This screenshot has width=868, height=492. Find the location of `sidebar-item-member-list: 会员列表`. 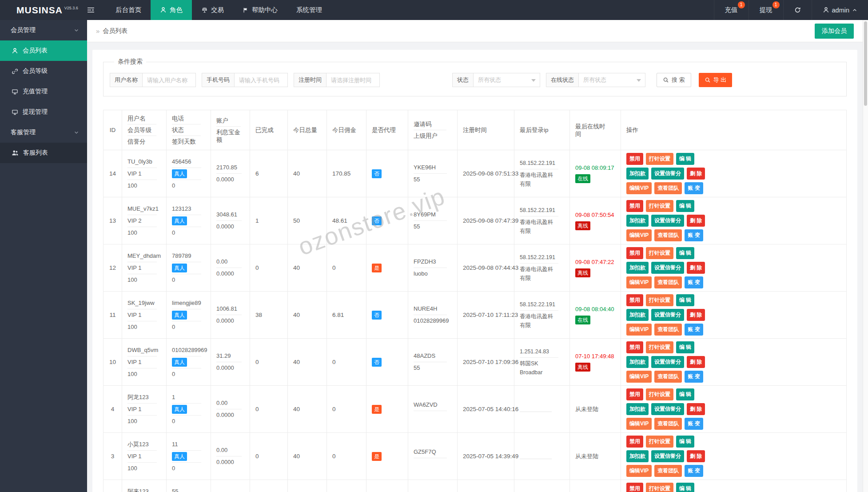

sidebar-item-member-list: 会员列表 is located at coordinates (44, 51).